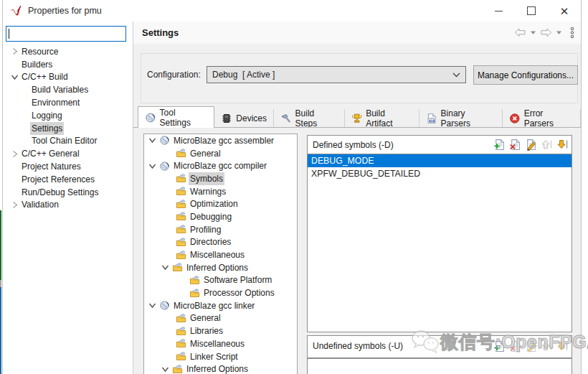  Describe the element at coordinates (221, 141) in the screenshot. I see `tree-item-gcc-assembler: MicroBlaze gcc assembler` at that location.